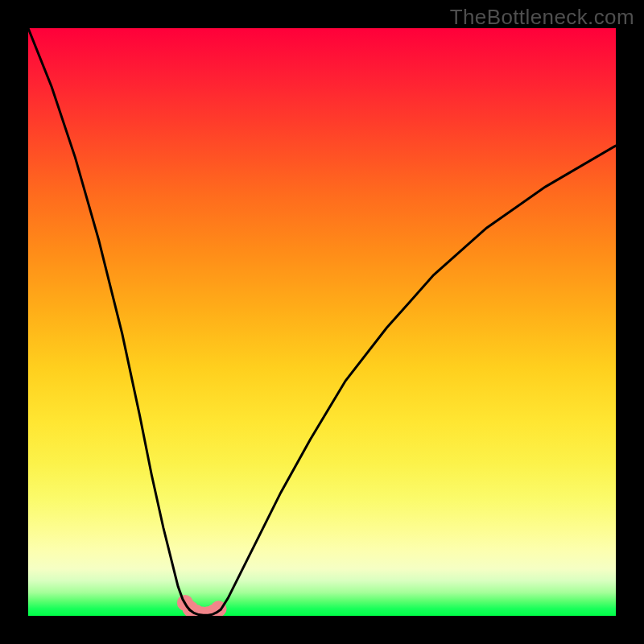  I want to click on valley-markers, so click(202, 605).